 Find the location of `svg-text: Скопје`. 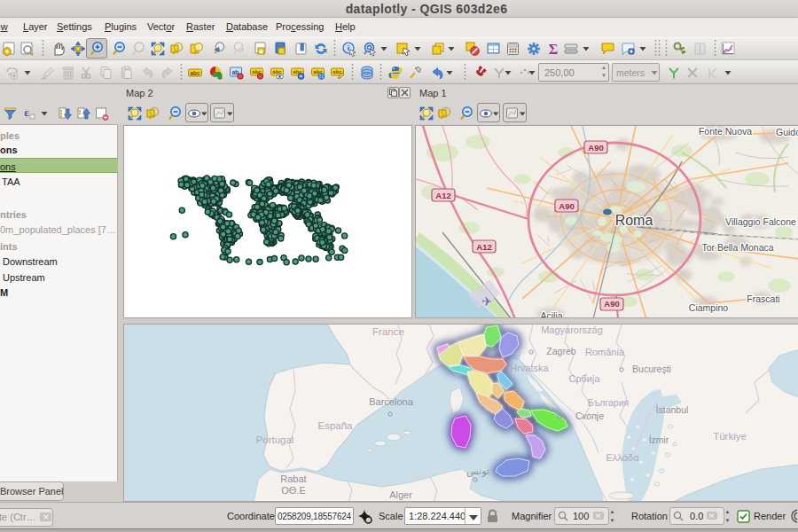

svg-text: Скопје is located at coordinates (590, 416).